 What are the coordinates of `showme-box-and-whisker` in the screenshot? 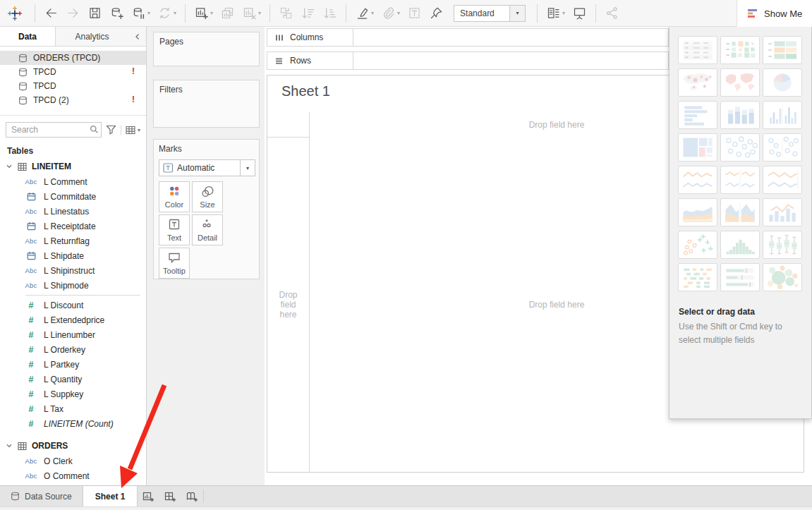 It's located at (782, 245).